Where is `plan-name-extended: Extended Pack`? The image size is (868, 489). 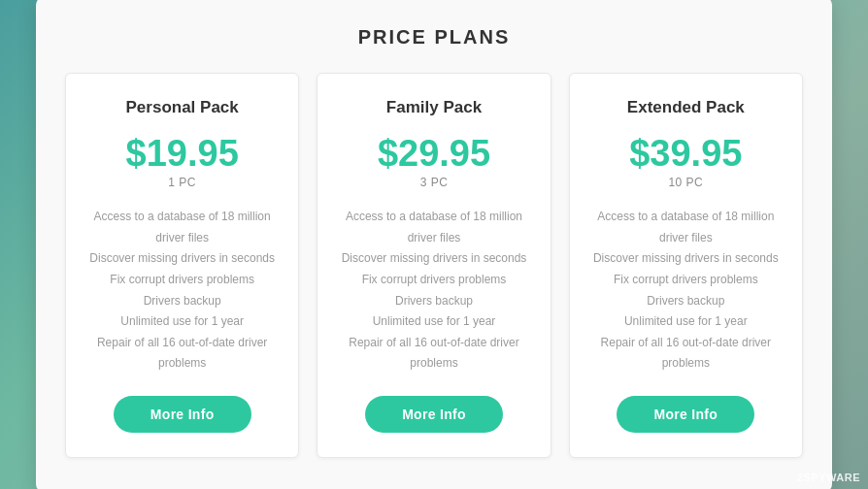 plan-name-extended: Extended Pack is located at coordinates (685, 108).